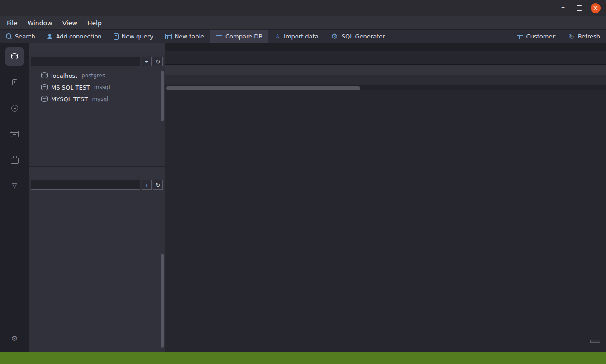 Image resolution: width=606 pixels, height=364 pixels. What do you see at coordinates (14, 134) in the screenshot?
I see `archive-icon` at bounding box center [14, 134].